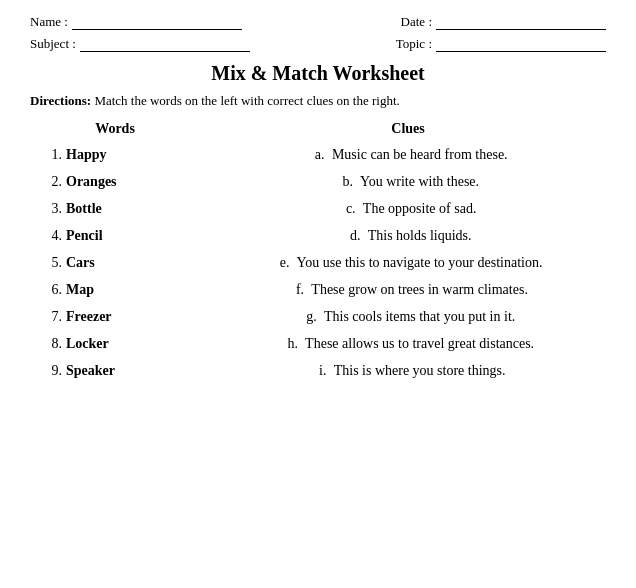 The width and height of the screenshot is (636, 588). What do you see at coordinates (140, 44) in the screenshot?
I see `subject-field: Subject :` at bounding box center [140, 44].